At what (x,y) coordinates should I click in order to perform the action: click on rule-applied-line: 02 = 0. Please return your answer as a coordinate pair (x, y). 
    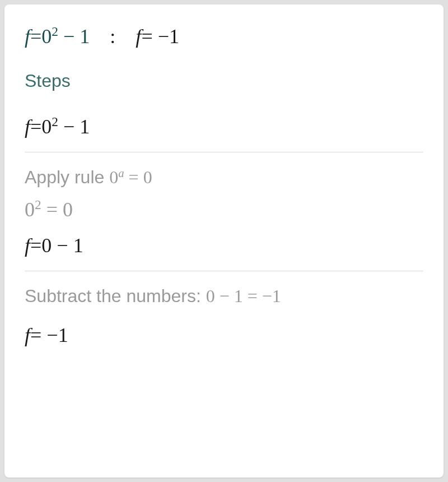
    Looking at the image, I should click on (224, 210).